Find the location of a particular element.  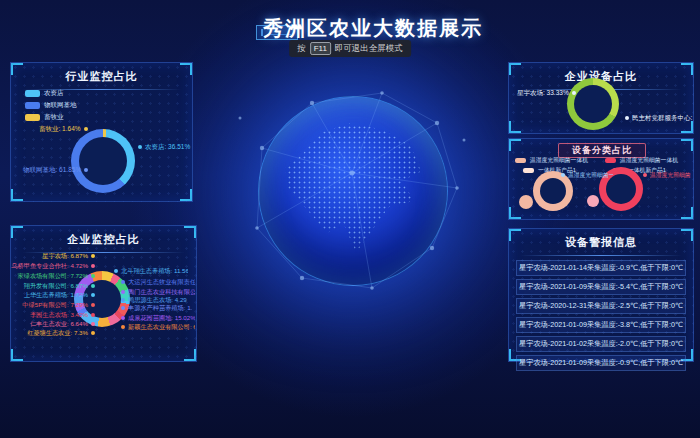

pie-label: 民主村党群服务中心: is located at coordinates (658, 118).